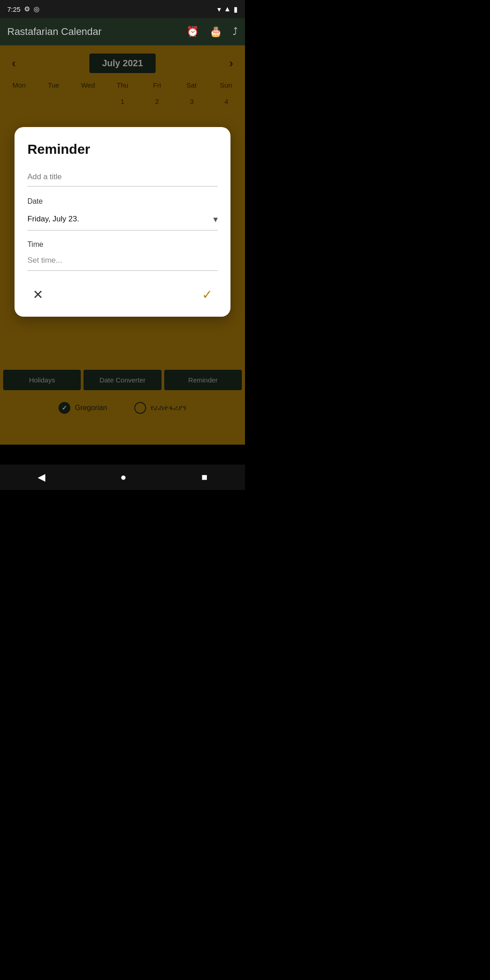 The height and width of the screenshot is (980, 490). What do you see at coordinates (216, 219) in the screenshot?
I see `date-dropdown-arrow: ▾` at bounding box center [216, 219].